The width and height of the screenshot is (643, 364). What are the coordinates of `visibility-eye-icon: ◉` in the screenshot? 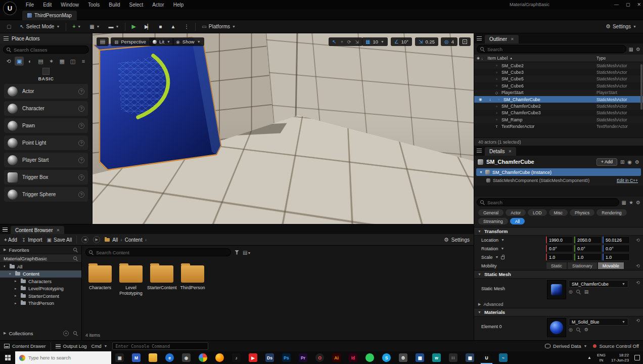 It's located at (480, 99).